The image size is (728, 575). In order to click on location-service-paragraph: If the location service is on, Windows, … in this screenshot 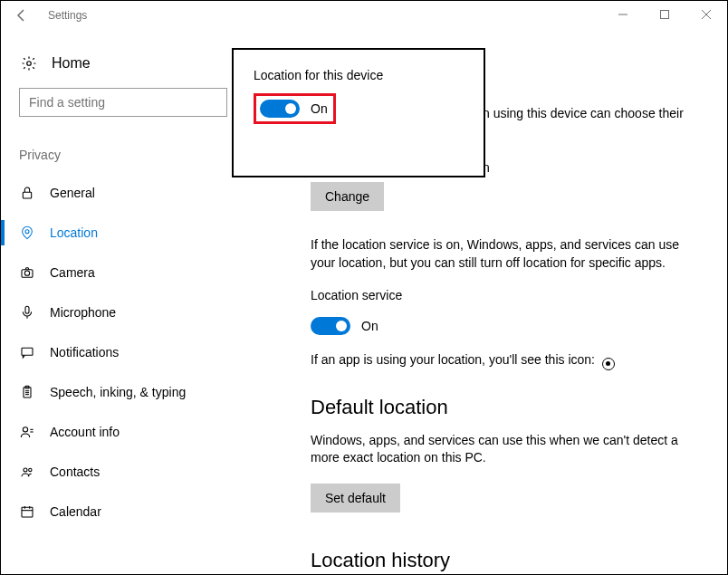, I will do `click(505, 254)`.